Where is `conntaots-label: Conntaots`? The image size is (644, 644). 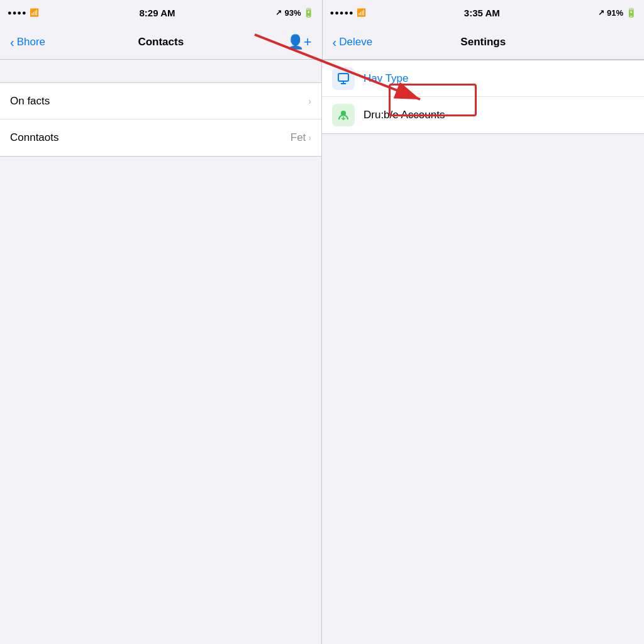
conntaots-label: Conntaots is located at coordinates (35, 138).